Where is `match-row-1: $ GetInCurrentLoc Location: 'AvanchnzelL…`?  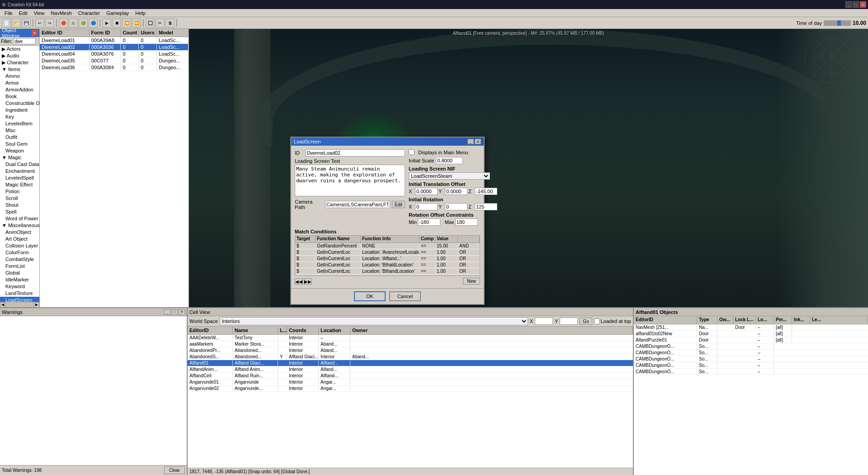
match-row-1: $ GetInCurrentLoc Location: 'AvanchnzelL… is located at coordinates (387, 252).